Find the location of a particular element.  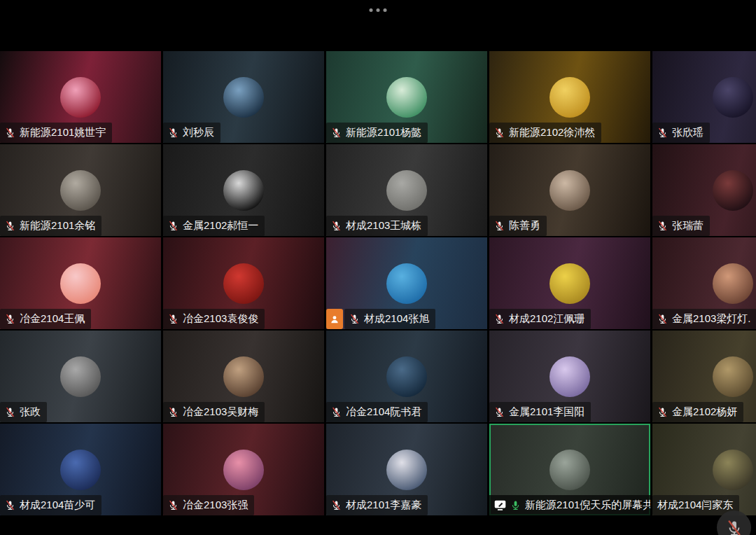

participant-name: 新能源2101杨懿 is located at coordinates (384, 133).